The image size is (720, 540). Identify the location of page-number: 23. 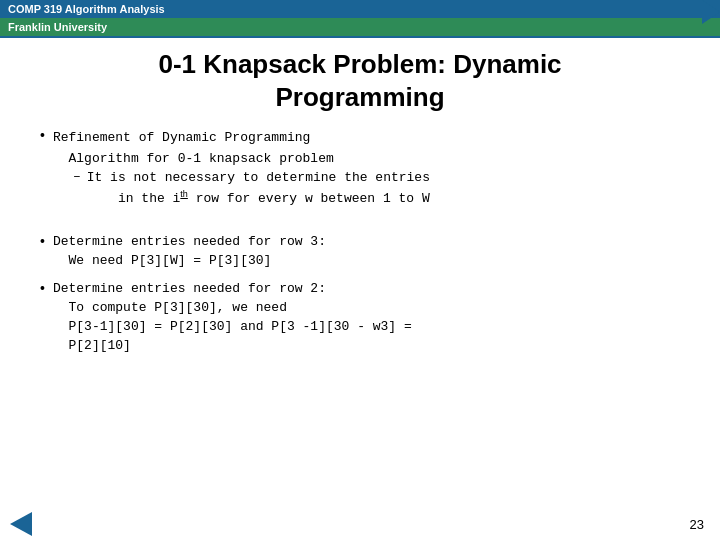
(697, 524).